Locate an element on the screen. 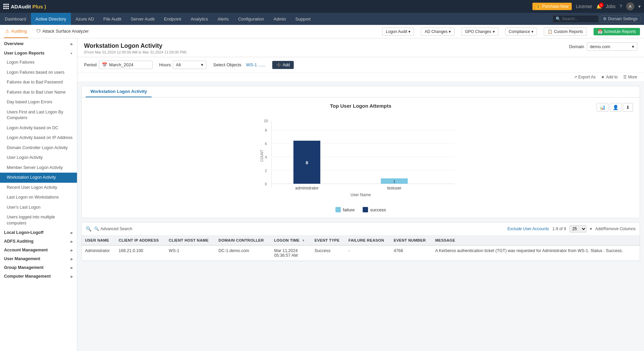  notifications-bell: 🔔 1 is located at coordinates (599, 7).